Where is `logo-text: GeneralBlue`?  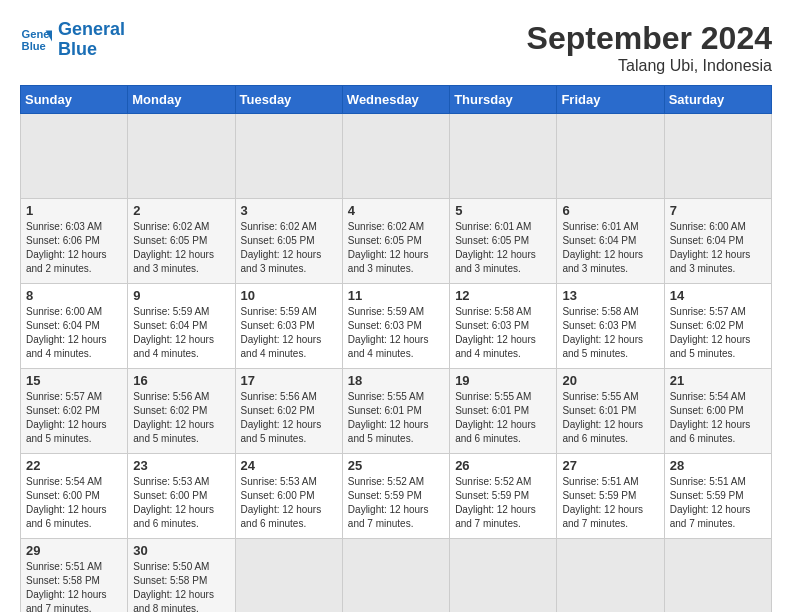
logo-text: GeneralBlue is located at coordinates (92, 40).